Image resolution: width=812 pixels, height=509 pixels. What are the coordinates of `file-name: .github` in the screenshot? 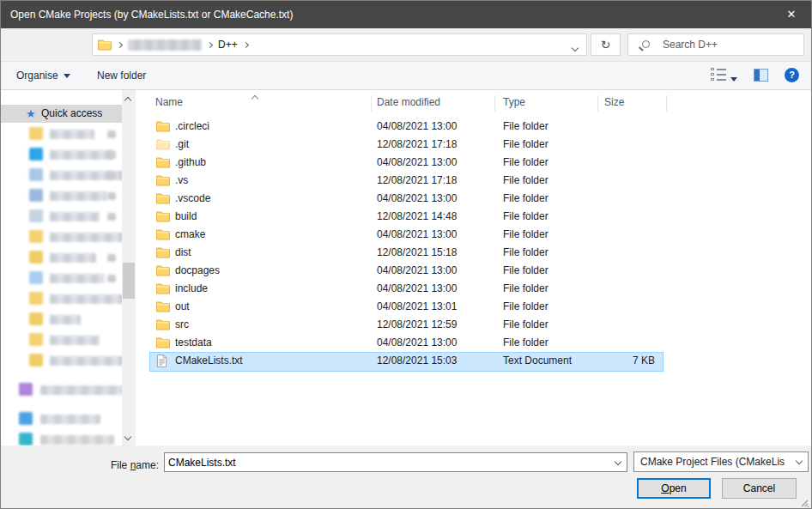 It's located at (191, 163).